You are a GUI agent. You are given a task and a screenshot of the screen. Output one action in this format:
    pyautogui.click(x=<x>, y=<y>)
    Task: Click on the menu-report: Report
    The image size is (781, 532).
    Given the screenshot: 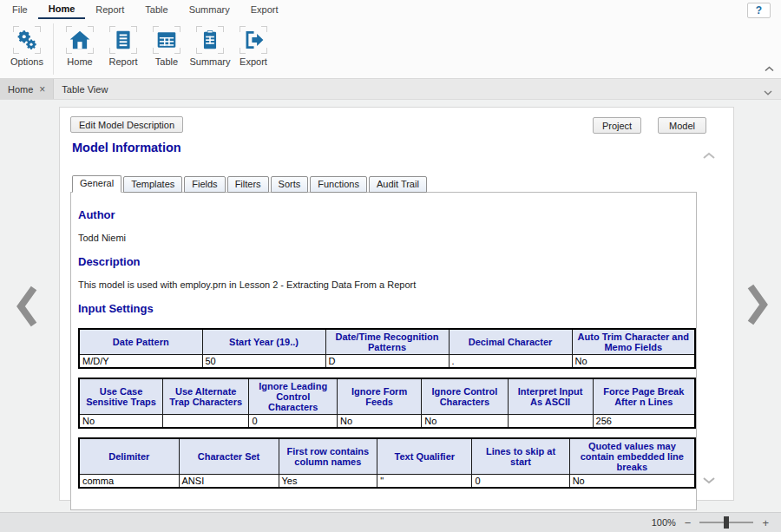 What is the action you would take?
    pyautogui.click(x=109, y=10)
    